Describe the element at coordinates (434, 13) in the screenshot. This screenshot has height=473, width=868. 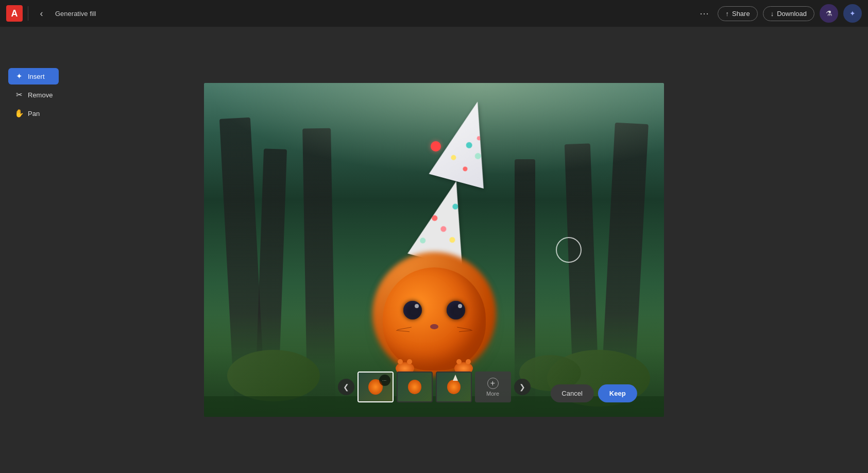
I see `topbar: A ‹ Generative fill ··· ↑ Share ↓ Downlo…` at that location.